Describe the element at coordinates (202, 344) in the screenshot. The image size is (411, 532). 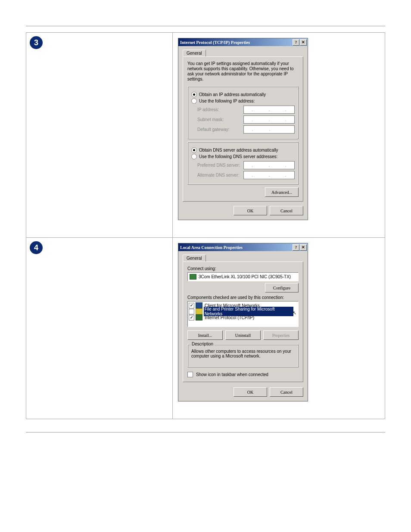
I see `description-legend: Description` at that location.